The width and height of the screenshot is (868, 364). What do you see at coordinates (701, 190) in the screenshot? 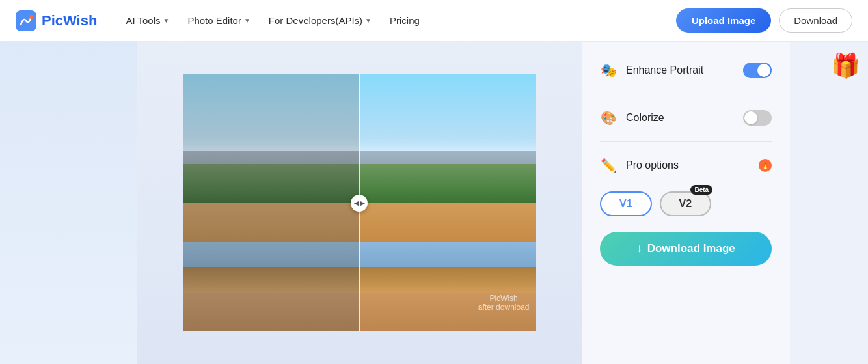
I see `beta-badge: Beta` at bounding box center [701, 190].